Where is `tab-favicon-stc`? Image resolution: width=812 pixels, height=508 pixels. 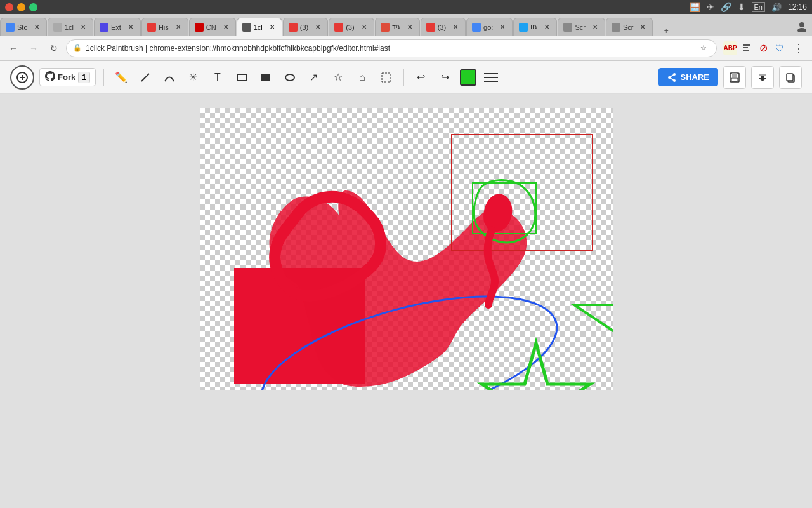
tab-favicon-stc is located at coordinates (10, 27).